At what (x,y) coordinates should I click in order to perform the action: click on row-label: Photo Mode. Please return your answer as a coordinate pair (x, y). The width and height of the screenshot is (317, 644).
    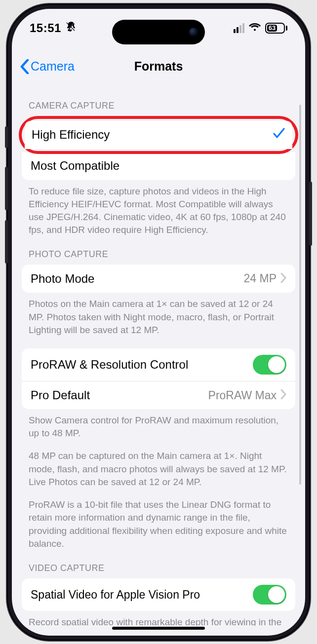
    Looking at the image, I should click on (137, 279).